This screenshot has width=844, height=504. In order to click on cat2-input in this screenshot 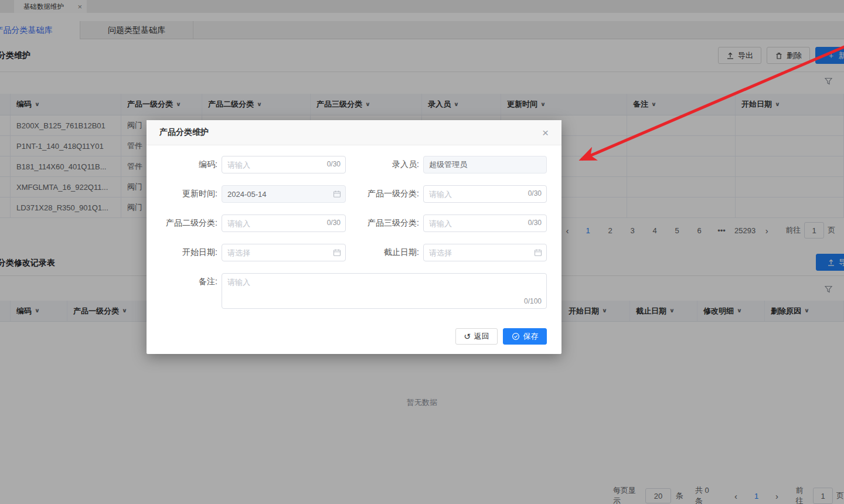, I will do `click(284, 223)`.